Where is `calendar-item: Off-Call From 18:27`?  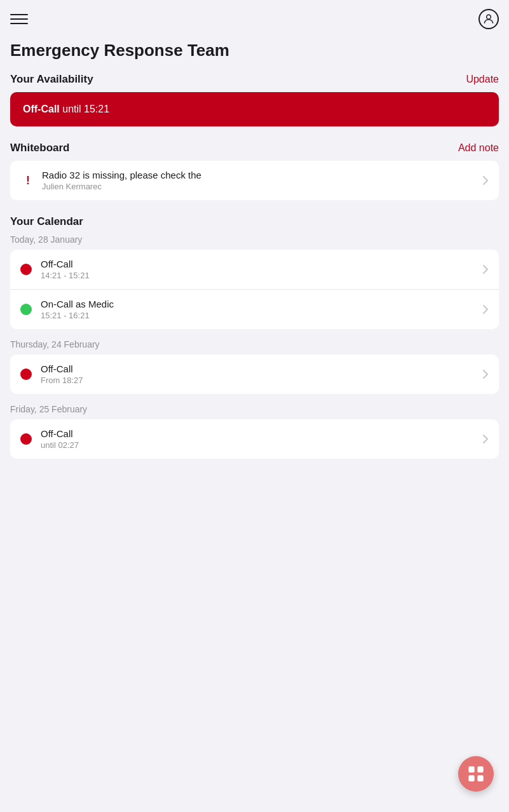
calendar-item: Off-Call From 18:27 is located at coordinates (254, 374).